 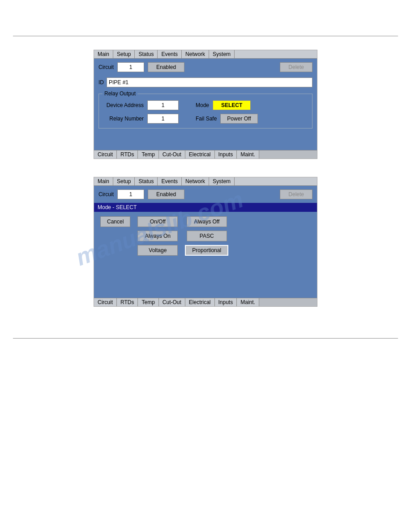 I want to click on voltage-button: Voltage, so click(x=158, y=250).